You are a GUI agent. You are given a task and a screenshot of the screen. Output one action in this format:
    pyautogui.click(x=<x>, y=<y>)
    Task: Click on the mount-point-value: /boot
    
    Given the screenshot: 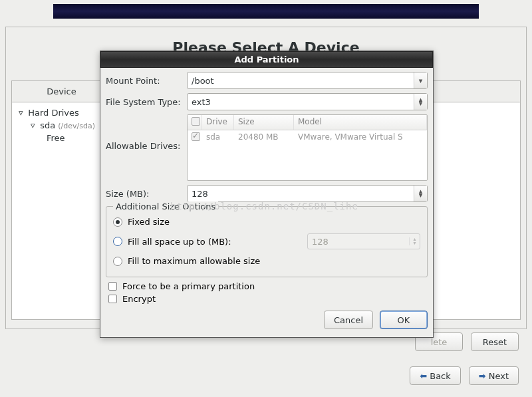 What is the action you would take?
    pyautogui.click(x=301, y=80)
    